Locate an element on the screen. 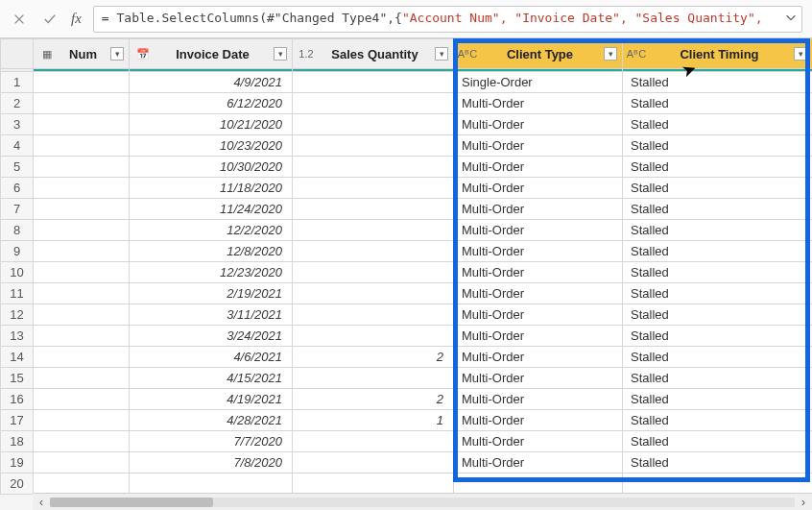 Image resolution: width=812 pixels, height=510 pixels. row-number: 9 is located at coordinates (17, 252).